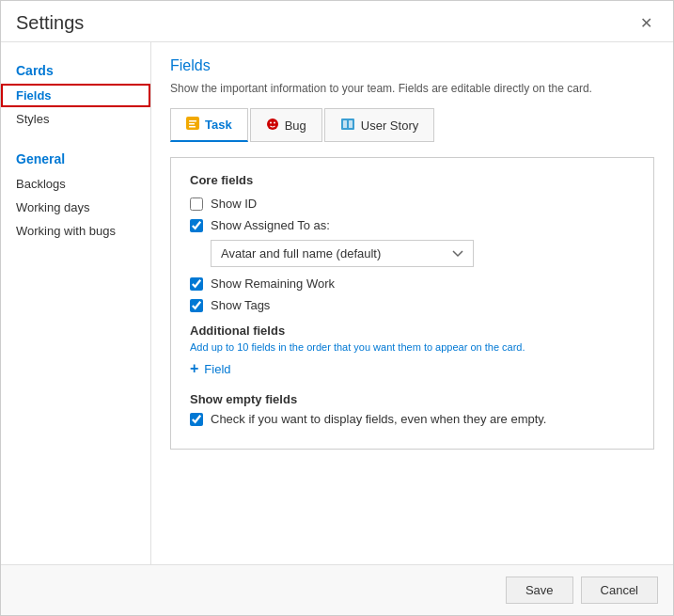 The image size is (674, 616). I want to click on sidebar-item-backlogs: Backlogs, so click(75, 184).